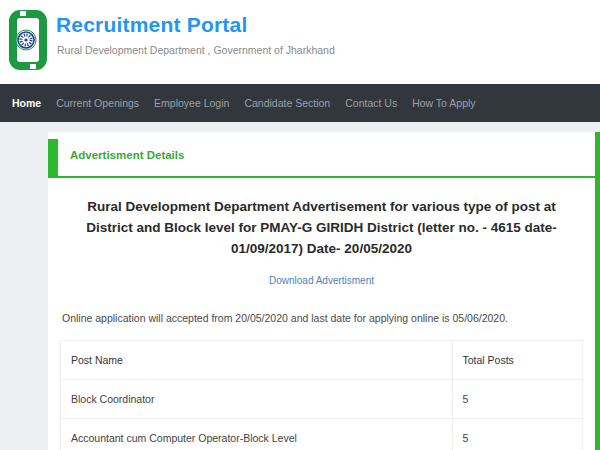  What do you see at coordinates (152, 25) in the screenshot?
I see `portal-title: Recruitment Portal` at bounding box center [152, 25].